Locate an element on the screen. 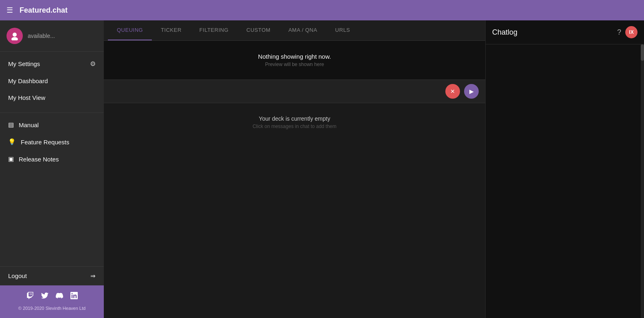 The height and width of the screenshot is (318, 644). twitch-icon is located at coordinates (30, 297).